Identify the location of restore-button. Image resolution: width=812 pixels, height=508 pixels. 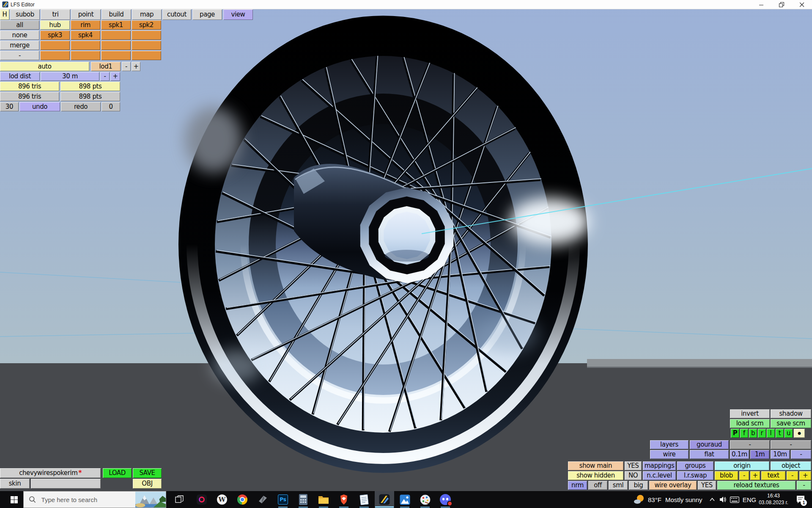
(782, 5).